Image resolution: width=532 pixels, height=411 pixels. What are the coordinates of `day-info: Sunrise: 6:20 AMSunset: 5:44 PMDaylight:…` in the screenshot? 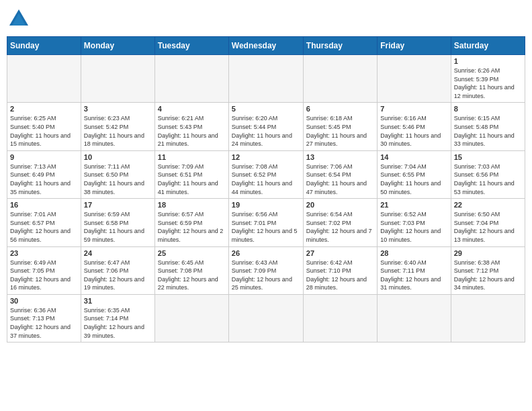 It's located at (266, 131).